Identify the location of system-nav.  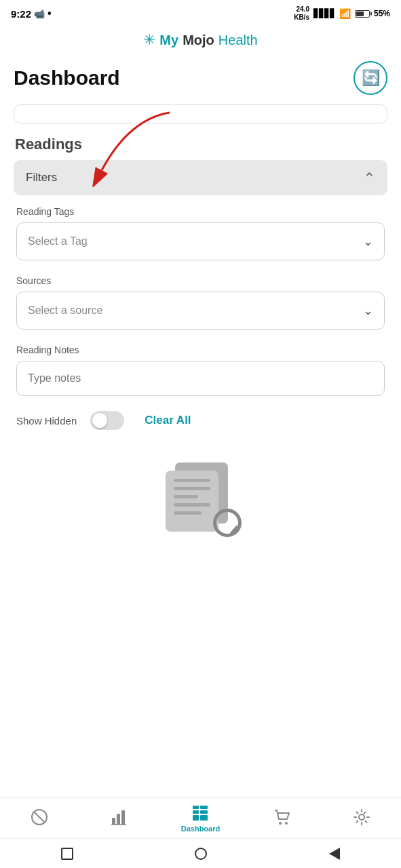
(201, 853).